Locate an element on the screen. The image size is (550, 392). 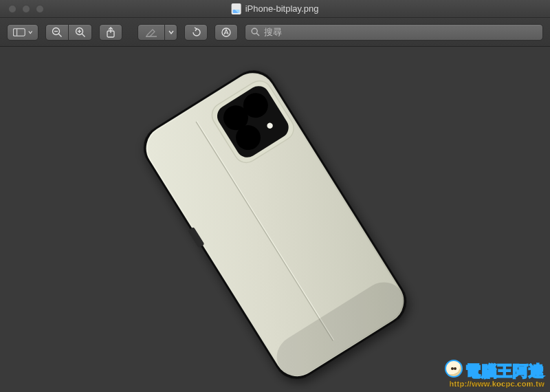
zoom-out-button is located at coordinates (57, 32).